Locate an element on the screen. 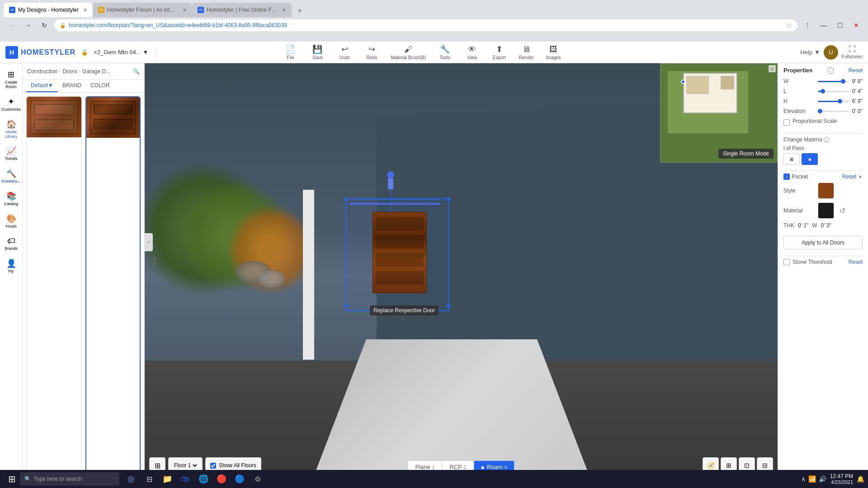 The image size is (868, 488). render-button: 🖥 Render is located at coordinates (526, 52).